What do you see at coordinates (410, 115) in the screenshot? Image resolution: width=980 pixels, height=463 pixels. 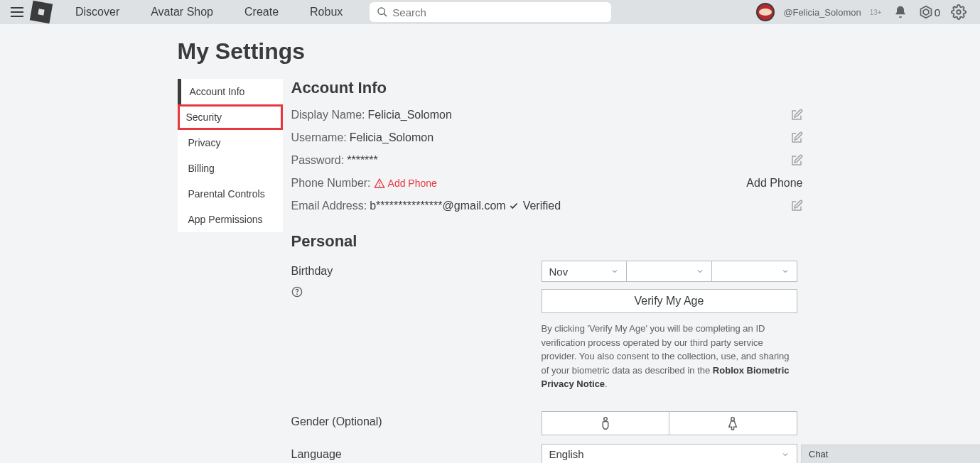 I see `display-name-value: Felicia_Solomon` at bounding box center [410, 115].